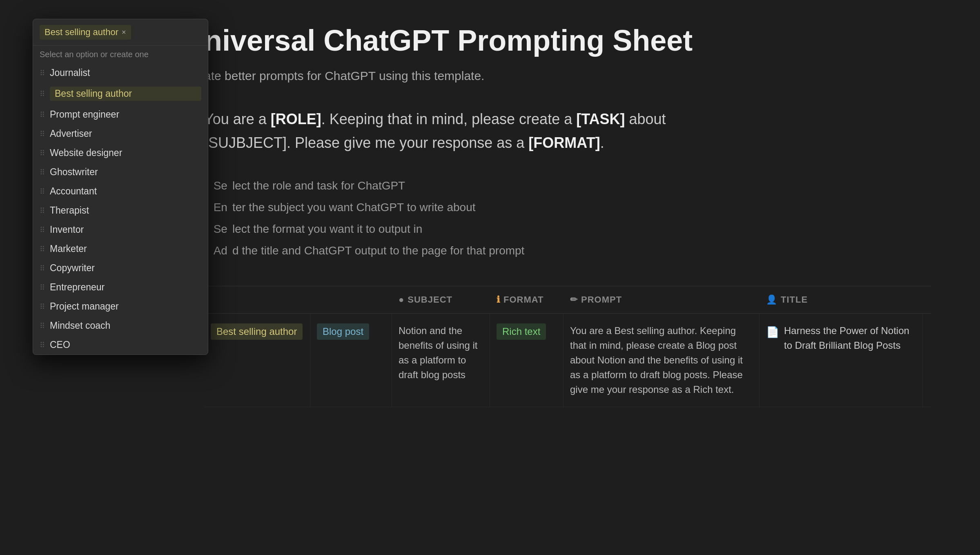  What do you see at coordinates (441, 300) in the screenshot?
I see `header-subject: ● SUBJECT` at bounding box center [441, 300].